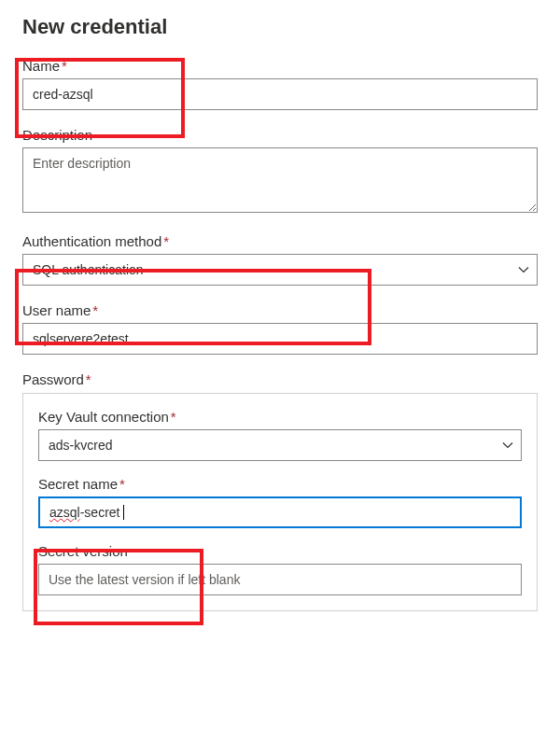 The height and width of the screenshot is (755, 560). I want to click on page-title: New credential, so click(280, 27).